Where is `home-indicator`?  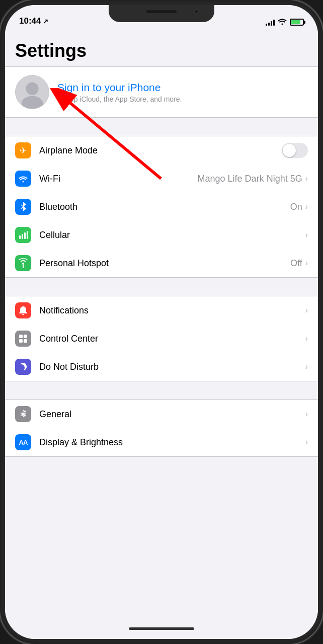
home-indicator is located at coordinates (162, 629).